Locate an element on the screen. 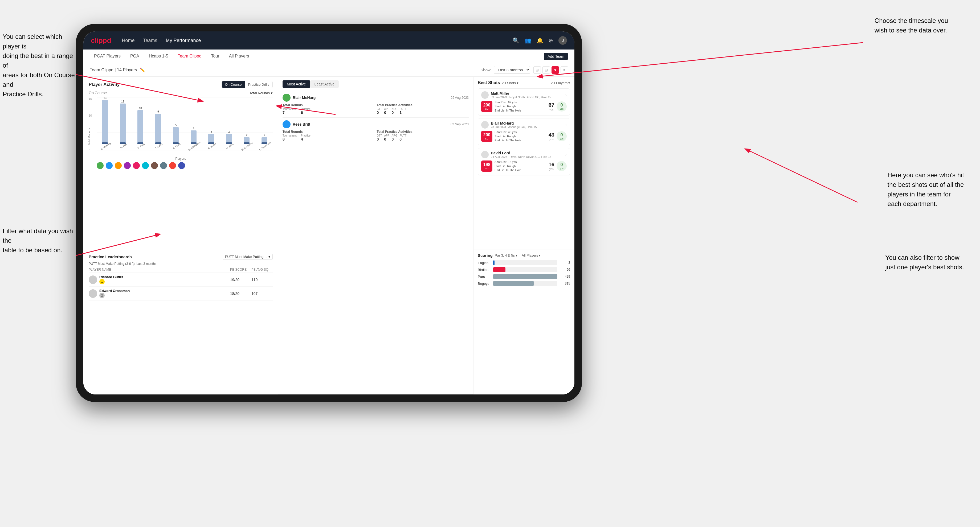 The width and height of the screenshot is (980, 527). edit-icon: ✏️ is located at coordinates (143, 70).